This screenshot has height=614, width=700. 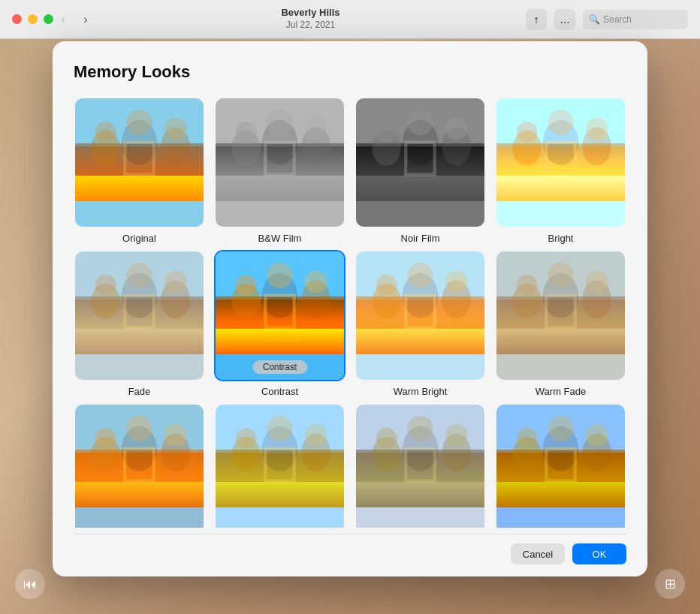 I want to click on ok-button: OK, so click(x=599, y=554).